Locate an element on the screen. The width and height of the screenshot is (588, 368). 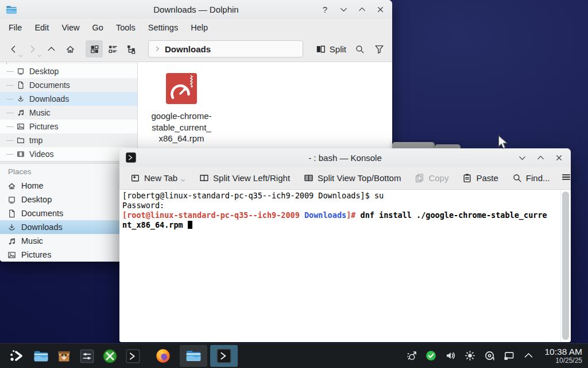
folder-tree-panel: Desktop Documents Downloads Music is located at coordinates (69, 112).